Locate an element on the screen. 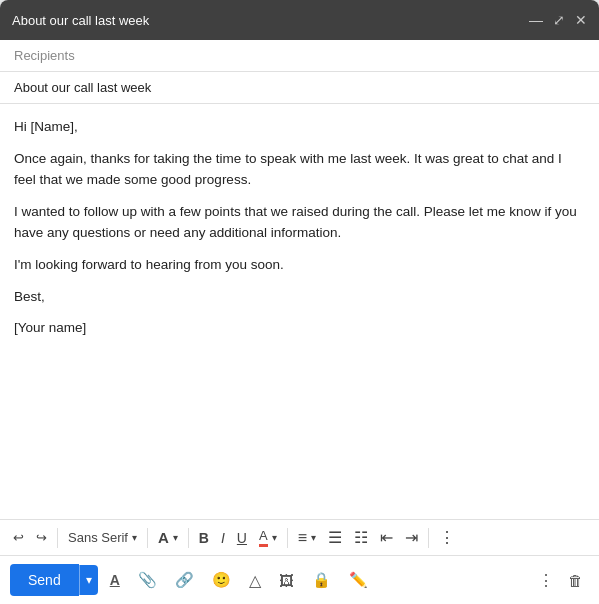 Image resolution: width=599 pixels, height=604 pixels. align-chevron: ▾ is located at coordinates (314, 538).